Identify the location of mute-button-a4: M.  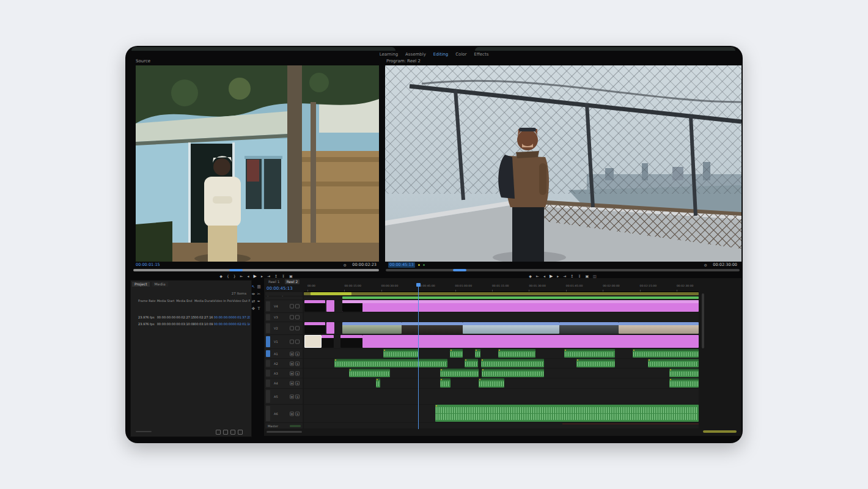
(292, 384).